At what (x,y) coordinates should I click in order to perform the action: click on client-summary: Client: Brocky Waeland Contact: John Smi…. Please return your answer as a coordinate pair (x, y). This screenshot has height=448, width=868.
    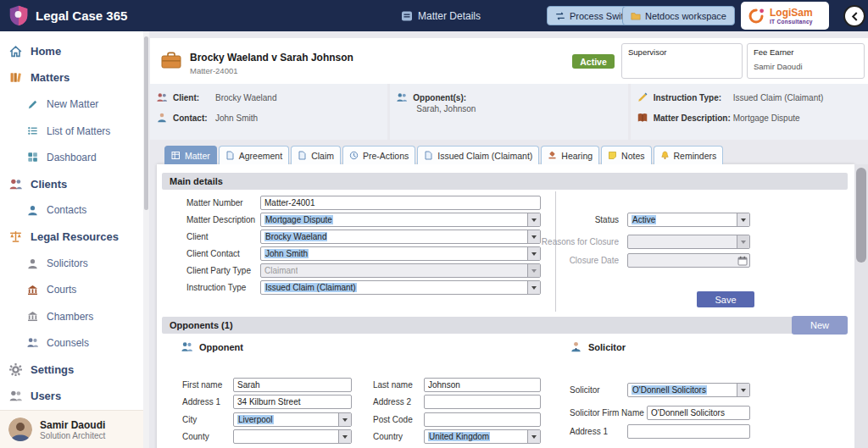
    Looking at the image, I should click on (269, 112).